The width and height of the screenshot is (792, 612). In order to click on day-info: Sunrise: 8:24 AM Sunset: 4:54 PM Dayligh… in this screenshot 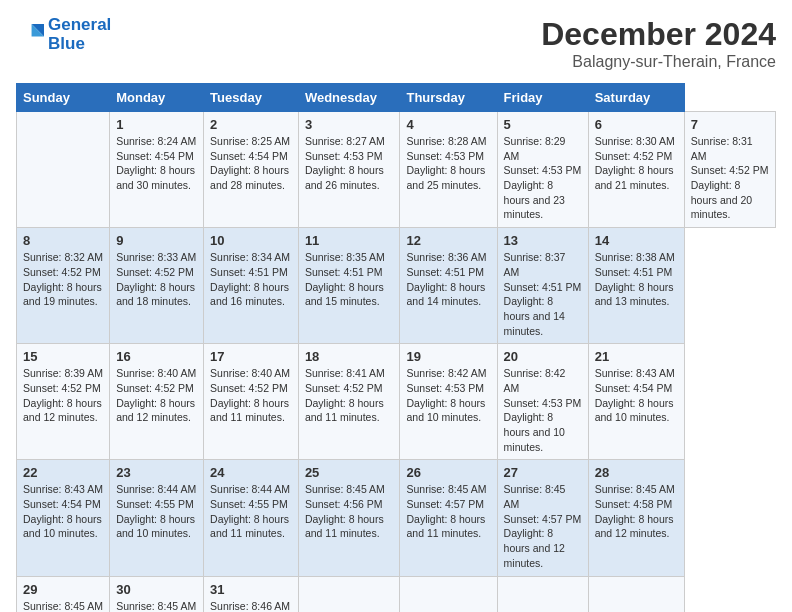, I will do `click(156, 164)`.